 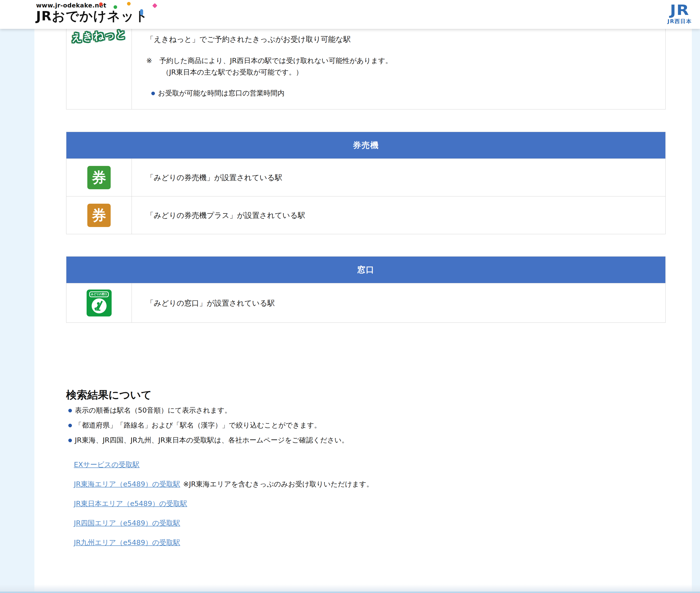 I want to click on footer-fade, so click(x=350, y=588).